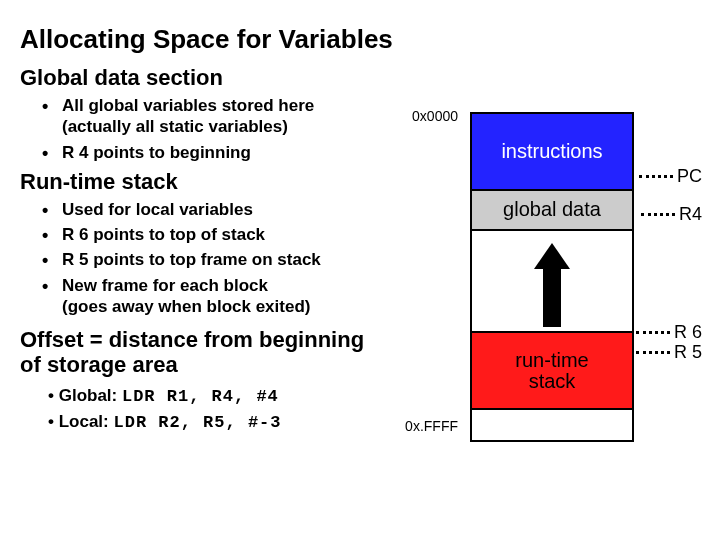 Image resolution: width=720 pixels, height=540 pixels. Describe the element at coordinates (224, 152) in the screenshot. I see `global-bullet-2: R 4 points to beginning` at that location.